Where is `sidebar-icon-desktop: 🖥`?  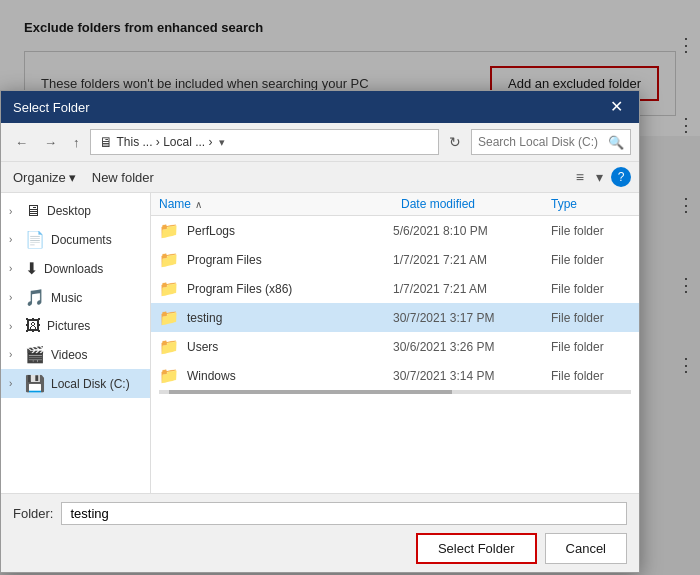 sidebar-icon-desktop: 🖥 is located at coordinates (33, 211).